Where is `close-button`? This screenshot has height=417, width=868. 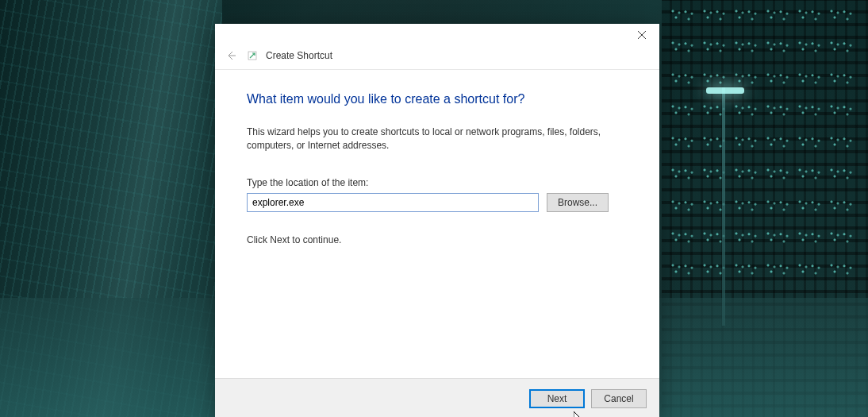 close-button is located at coordinates (642, 35).